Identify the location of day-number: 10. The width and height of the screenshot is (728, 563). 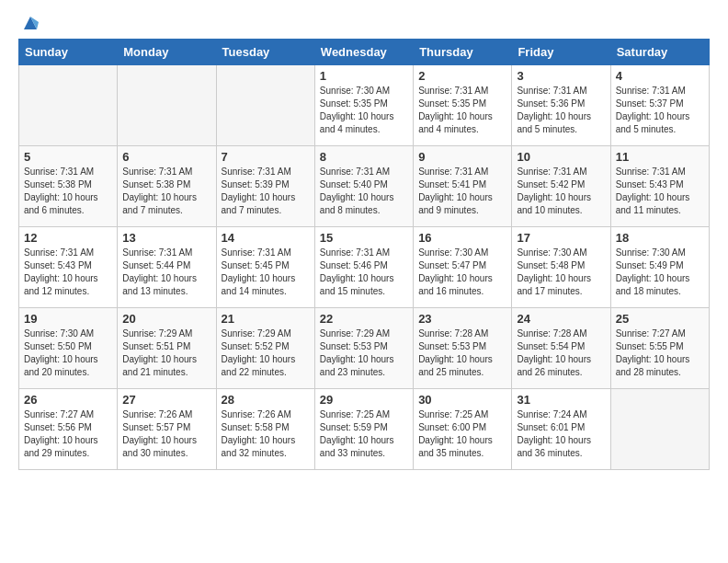
(561, 156).